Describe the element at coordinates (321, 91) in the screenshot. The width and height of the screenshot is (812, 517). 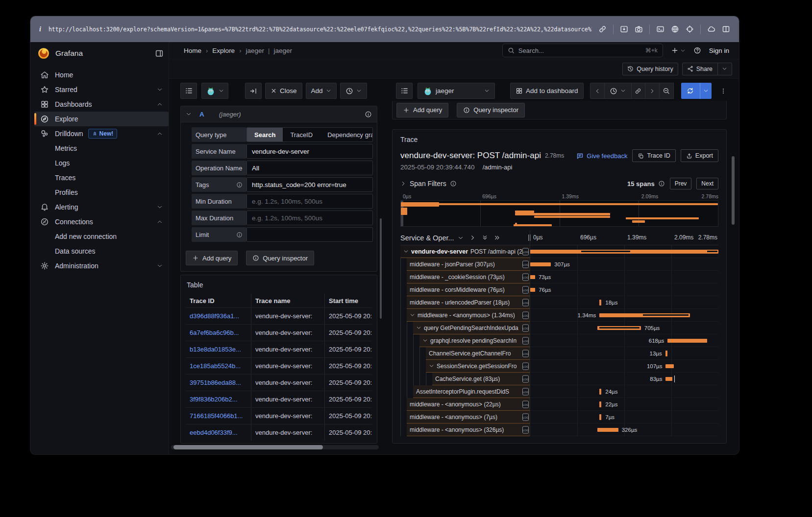
I see `add-button: Add` at that location.